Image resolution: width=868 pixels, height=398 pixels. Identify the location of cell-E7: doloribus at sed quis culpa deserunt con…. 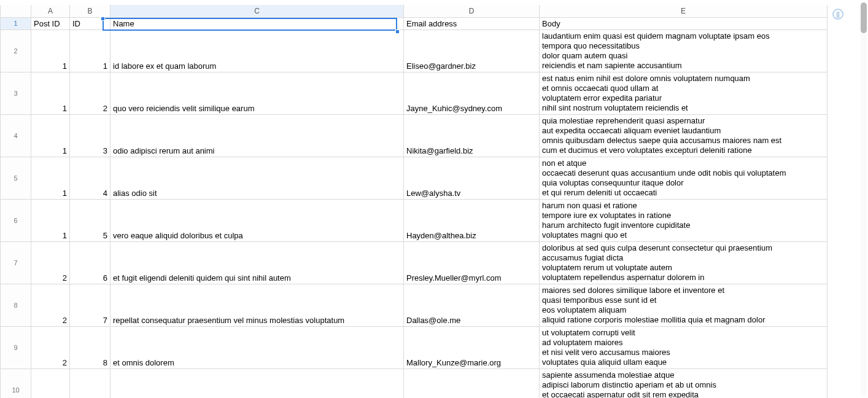
(684, 263).